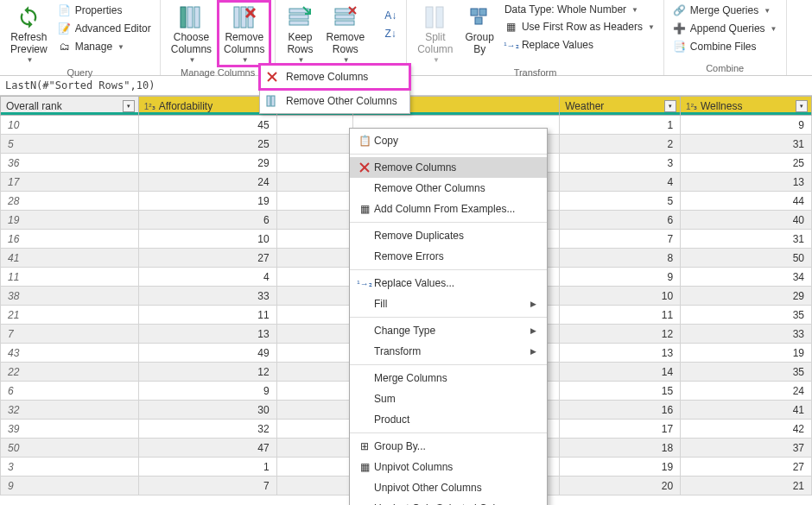 This screenshot has width=812, height=505. Describe the element at coordinates (746, 429) in the screenshot. I see `cell: 42` at that location.